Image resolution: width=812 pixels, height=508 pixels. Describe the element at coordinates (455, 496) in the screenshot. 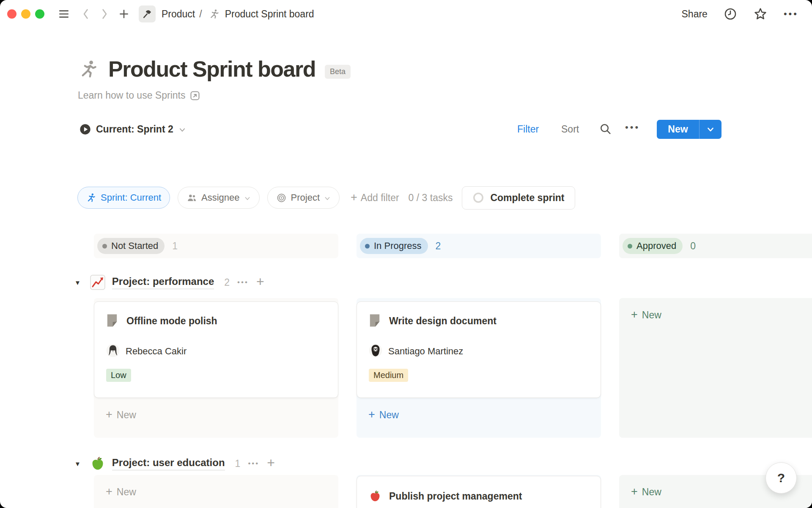

I see `card-title: Publish project management` at that location.